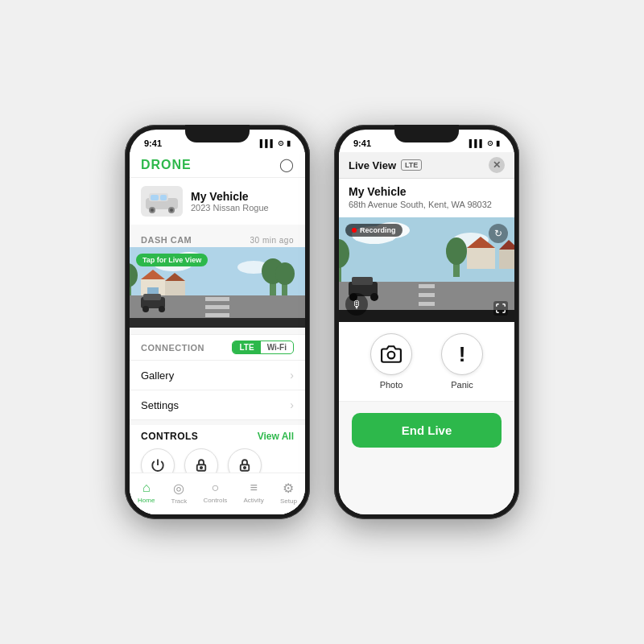  What do you see at coordinates (158, 375) in the screenshot?
I see `gallery-label: Gallery` at bounding box center [158, 375].